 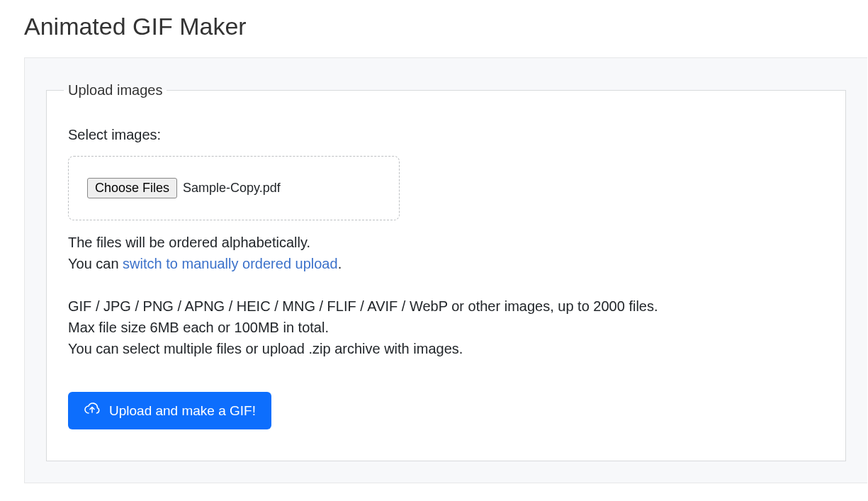 What do you see at coordinates (95, 264) in the screenshot?
I see `switch-prefix-text: You can` at bounding box center [95, 264].